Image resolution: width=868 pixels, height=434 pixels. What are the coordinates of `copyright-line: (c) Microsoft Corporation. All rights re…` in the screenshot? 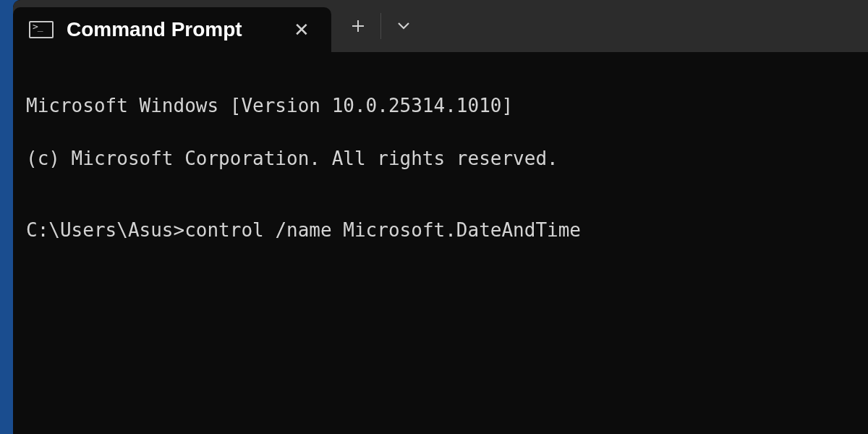 It's located at (441, 158).